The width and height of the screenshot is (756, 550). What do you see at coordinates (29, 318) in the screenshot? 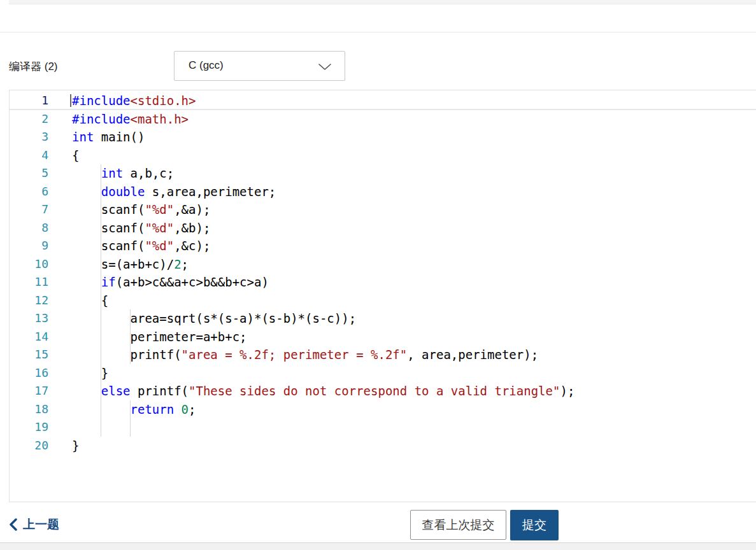
I see `line-number: 13` at bounding box center [29, 318].